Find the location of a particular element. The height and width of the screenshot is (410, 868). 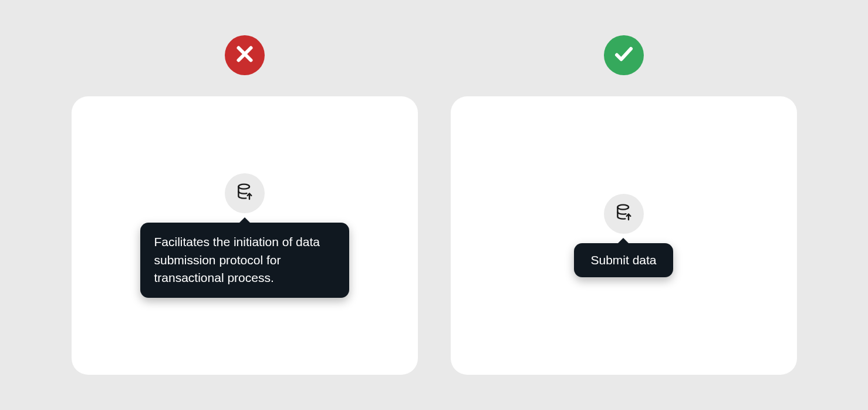

cross-icon is located at coordinates (245, 55).